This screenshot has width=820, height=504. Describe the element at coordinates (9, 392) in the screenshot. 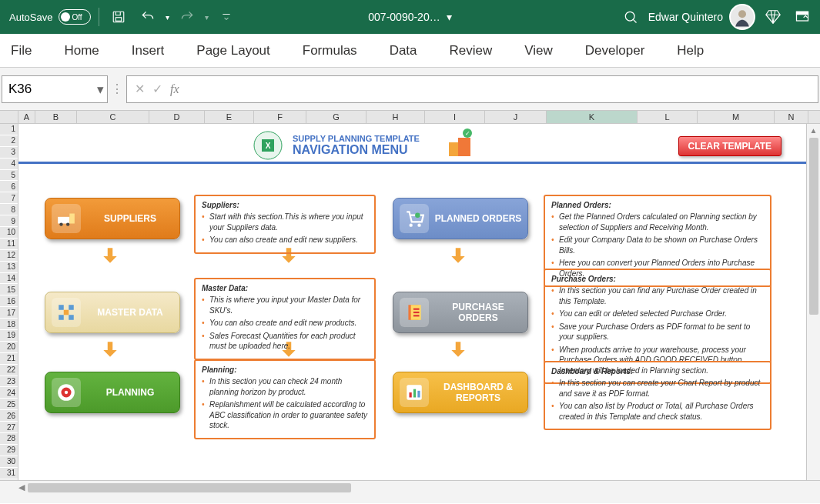

I see `row-header-24: 24` at that location.